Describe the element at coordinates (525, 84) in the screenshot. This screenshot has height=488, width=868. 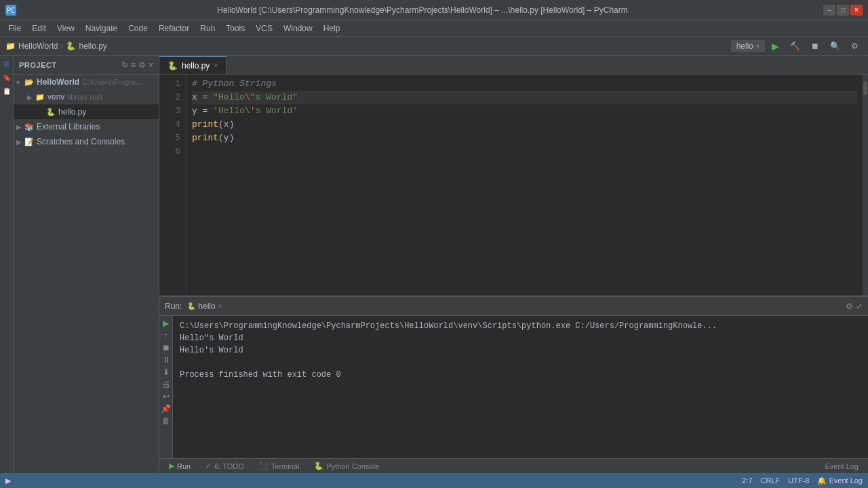
I see `code-line-1: # Python Strings` at that location.